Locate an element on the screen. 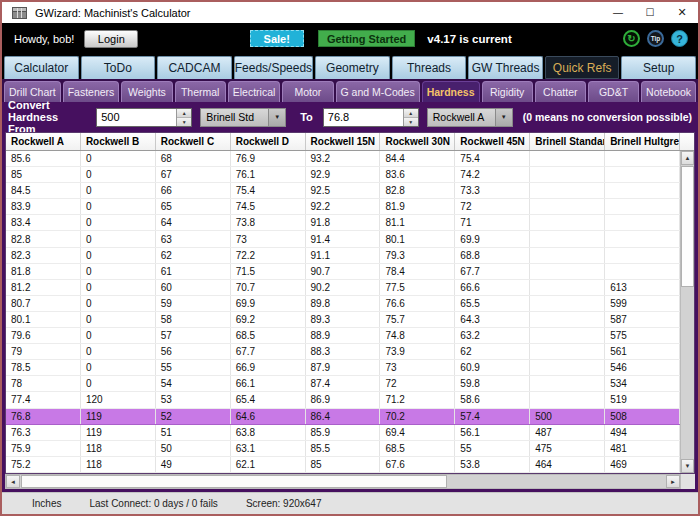  table-cell: 71.5 is located at coordinates (268, 272).